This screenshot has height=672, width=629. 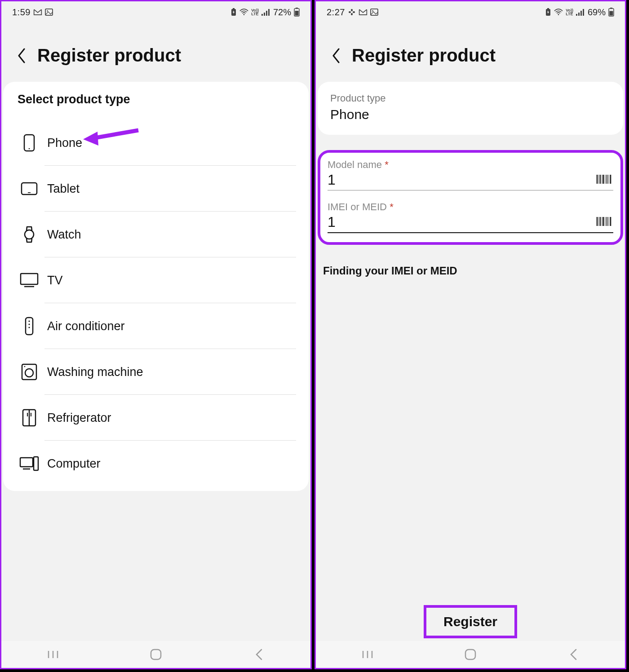 What do you see at coordinates (29, 464) in the screenshot?
I see `computer-icon` at bounding box center [29, 464].